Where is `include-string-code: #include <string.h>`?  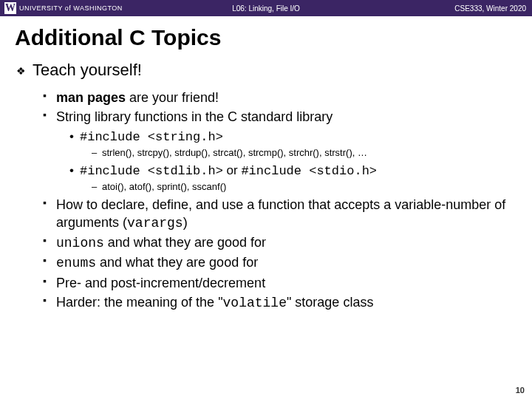
include-string-code: #include <string.h> is located at coordinates (151, 137).